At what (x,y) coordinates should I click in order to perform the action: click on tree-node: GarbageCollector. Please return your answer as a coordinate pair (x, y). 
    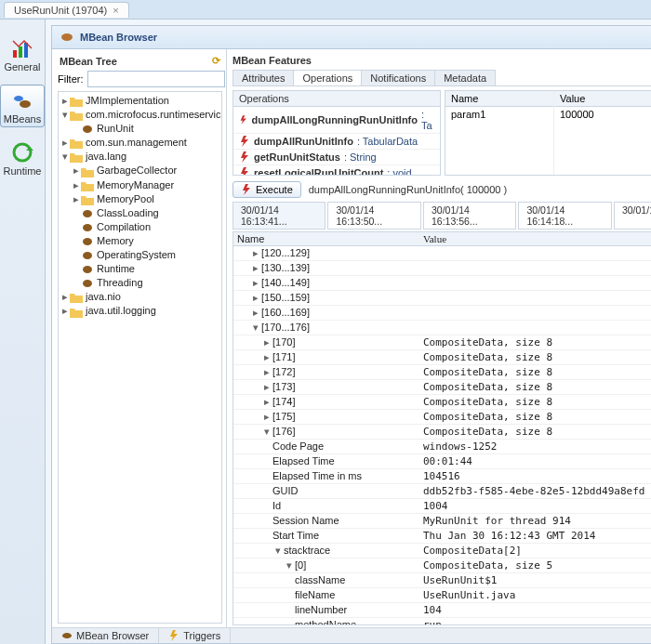
    Looking at the image, I should click on (137, 170).